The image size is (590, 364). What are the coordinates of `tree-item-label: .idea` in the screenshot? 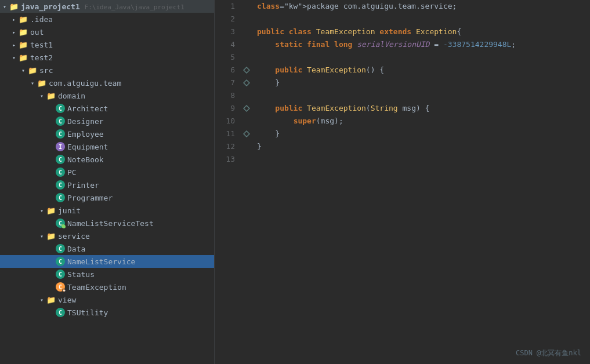 It's located at (42, 20).